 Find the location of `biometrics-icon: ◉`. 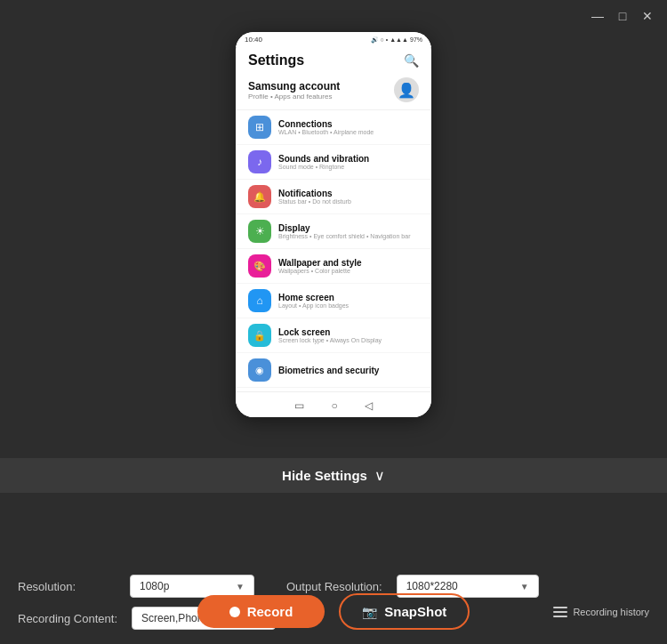

biometrics-icon: ◉ is located at coordinates (260, 370).